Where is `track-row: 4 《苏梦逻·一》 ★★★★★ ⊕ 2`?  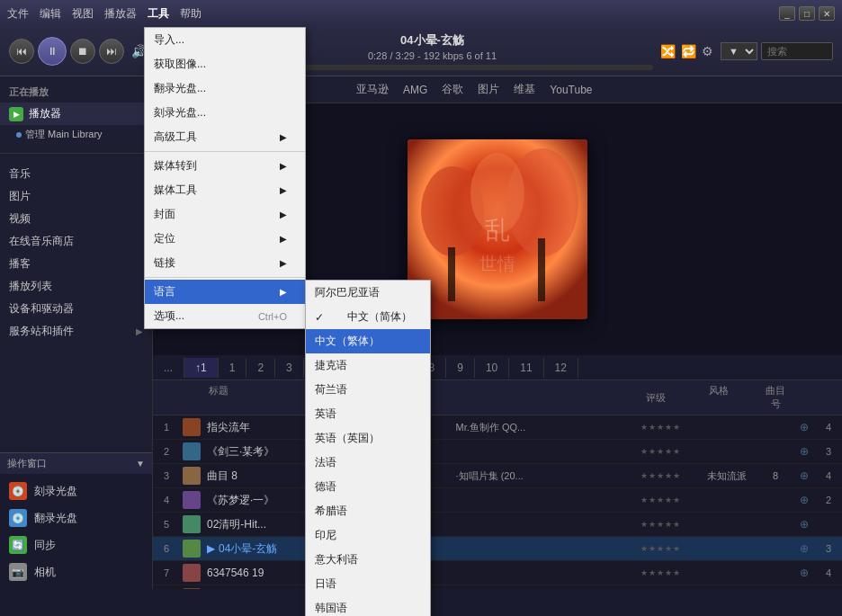
track-row: 4 《苏梦逻·一》 ★★★★★ ⊕ 2 is located at coordinates (497, 500).